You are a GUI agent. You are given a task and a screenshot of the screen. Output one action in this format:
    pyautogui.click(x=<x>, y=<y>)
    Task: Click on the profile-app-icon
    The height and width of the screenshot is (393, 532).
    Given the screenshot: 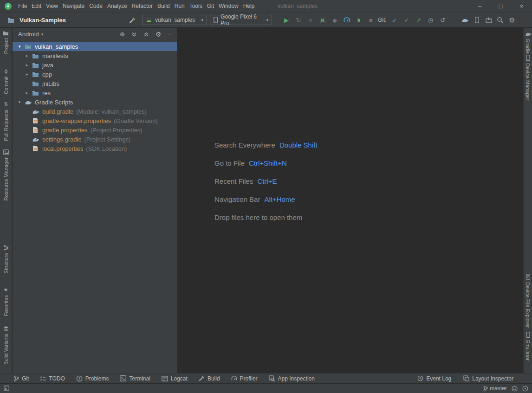 What is the action you would take?
    pyautogui.click(x=347, y=20)
    